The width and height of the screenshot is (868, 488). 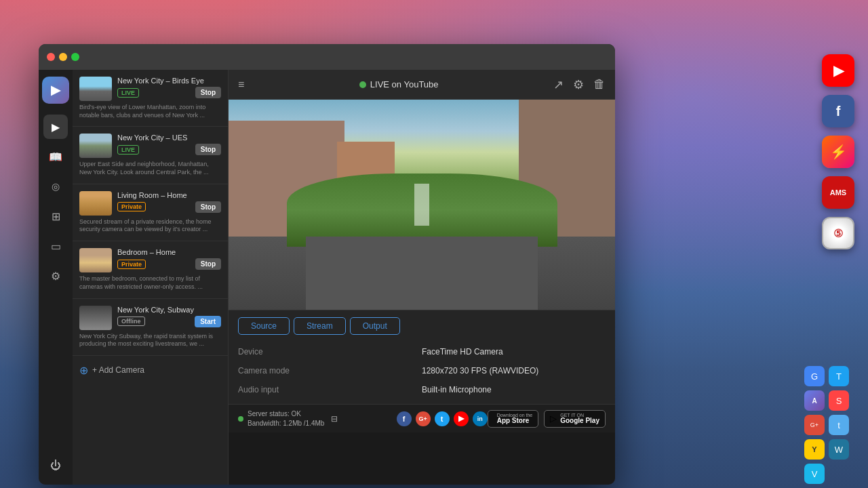 I want to click on share-icon: ↗, so click(x=559, y=85).